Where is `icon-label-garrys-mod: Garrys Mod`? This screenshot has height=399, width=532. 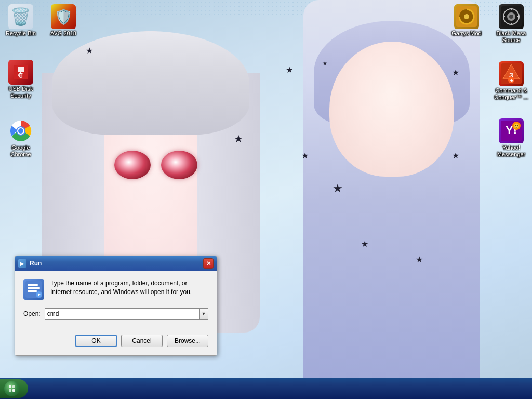
icon-label-garrys-mod: Garrys Mod is located at coordinates (467, 33).